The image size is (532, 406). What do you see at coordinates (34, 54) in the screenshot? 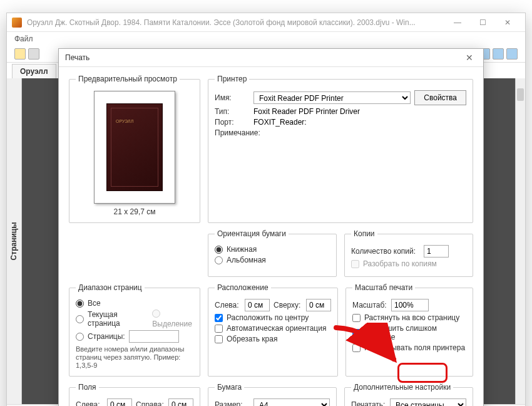
I see `print-icon` at bounding box center [34, 54].